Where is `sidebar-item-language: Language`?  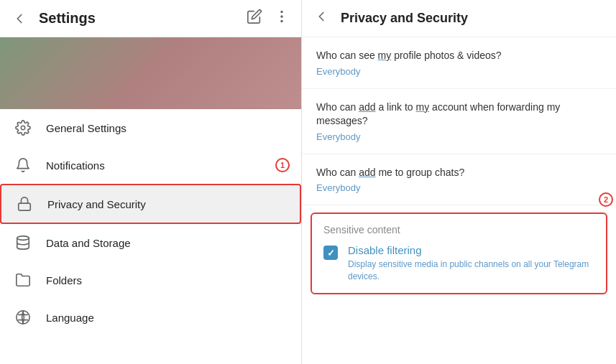
sidebar-item-language: Language is located at coordinates (151, 317).